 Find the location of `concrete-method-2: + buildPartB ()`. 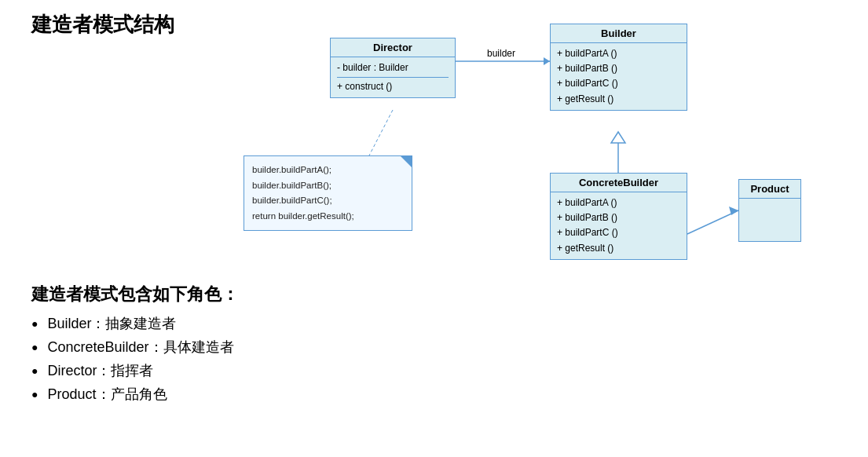

concrete-method-2: + buildPartB () is located at coordinates (619, 218).